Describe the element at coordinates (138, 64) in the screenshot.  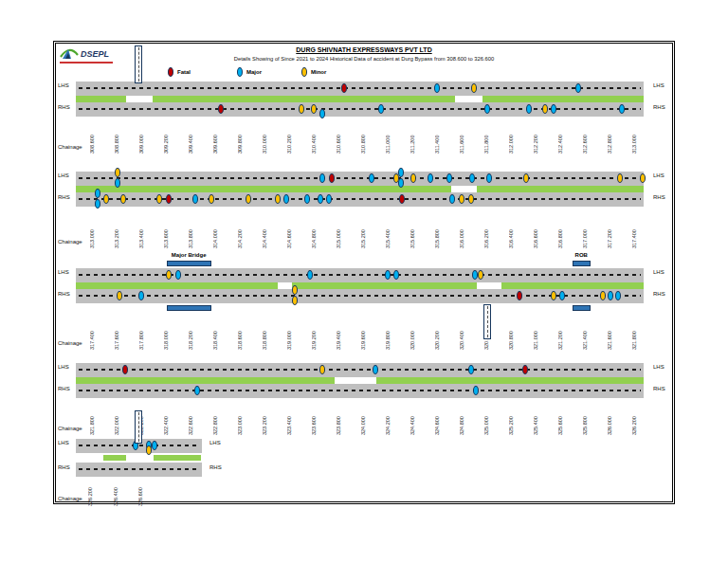
I see `culvert-centerline` at that location.